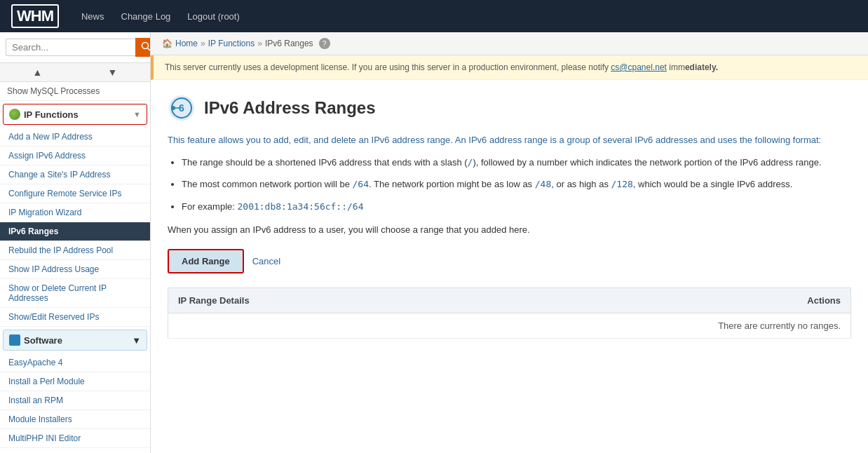 The image size is (868, 453). I want to click on sidebar-item-rebuild-pool: Rebuild the IP Address Pool, so click(75, 251).